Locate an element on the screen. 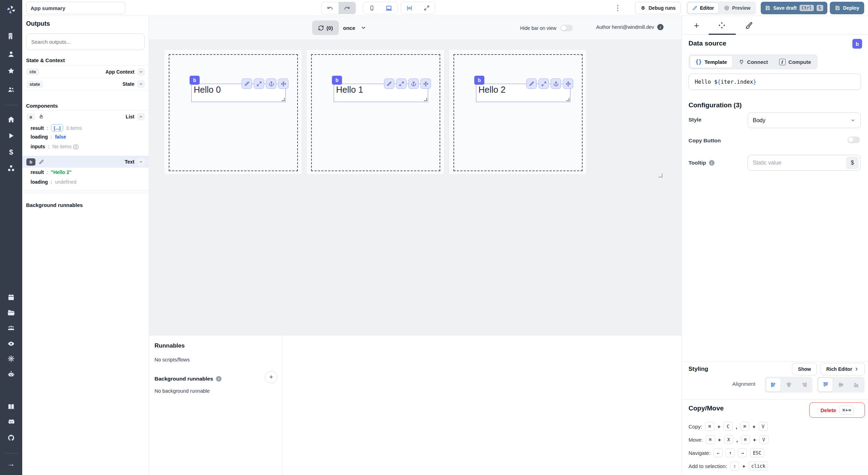 The height and width of the screenshot is (475, 868). workers-icon is located at coordinates (11, 328).